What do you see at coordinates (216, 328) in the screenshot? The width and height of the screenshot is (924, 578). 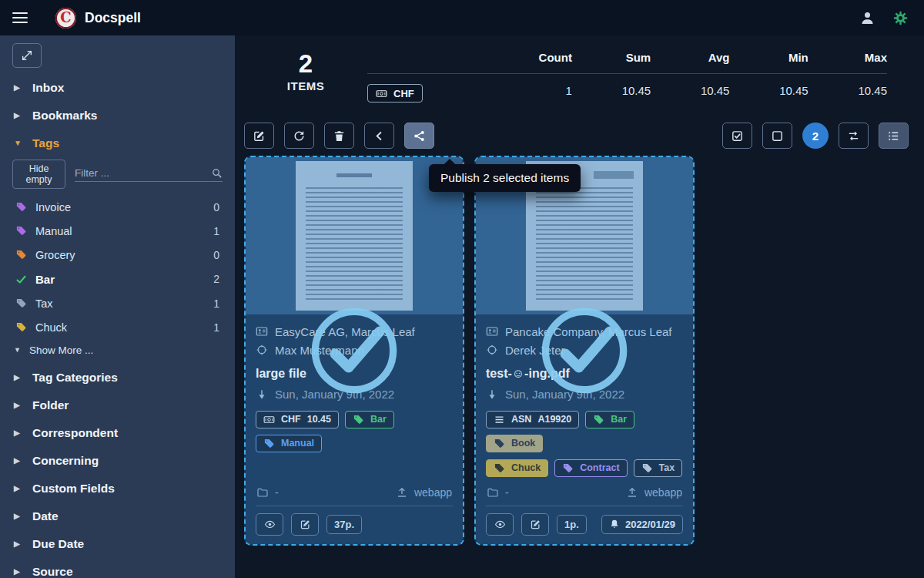 I see `tag-count-badge: 1` at bounding box center [216, 328].